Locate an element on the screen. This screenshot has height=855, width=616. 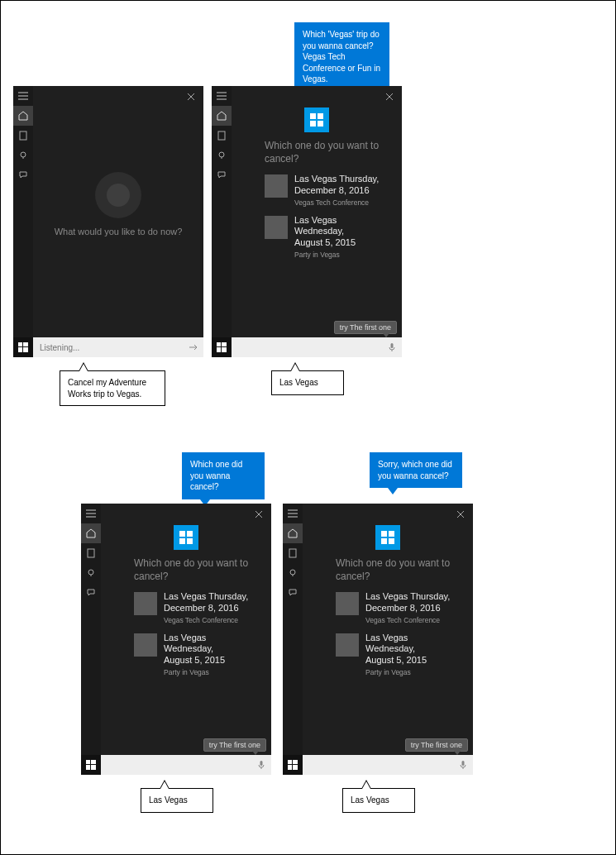
cortana-tts-bubble: Which one did you wanna cancel? is located at coordinates (223, 476).